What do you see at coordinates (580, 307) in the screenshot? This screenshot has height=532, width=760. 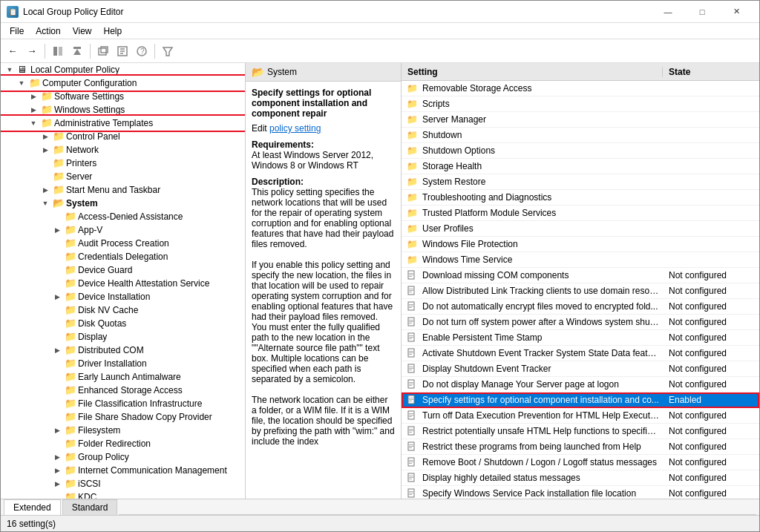 I see `right-list-item: Do not automatically encrypt files moved…` at bounding box center [580, 307].